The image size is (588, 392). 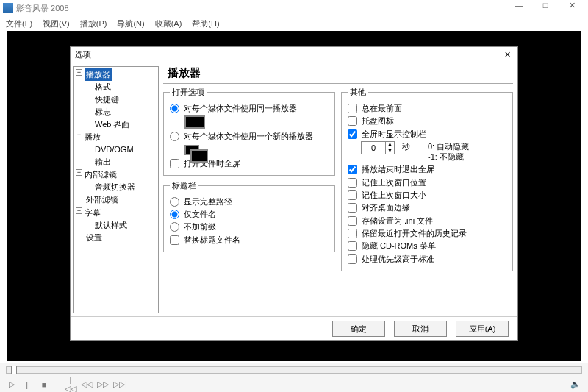 What do you see at coordinates (406, 146) in the screenshot?
I see `seconds-label: 秒` at bounding box center [406, 146].